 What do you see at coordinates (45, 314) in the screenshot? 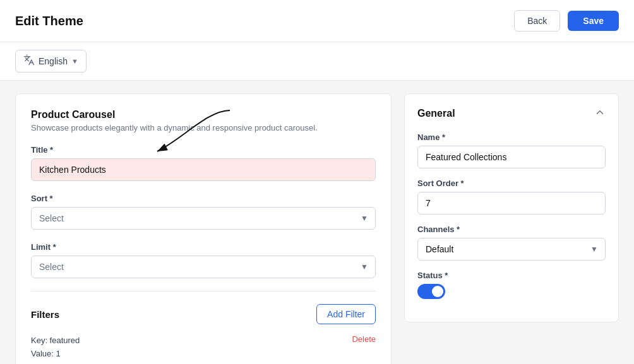
I see `filters-title: Filters` at bounding box center [45, 314].